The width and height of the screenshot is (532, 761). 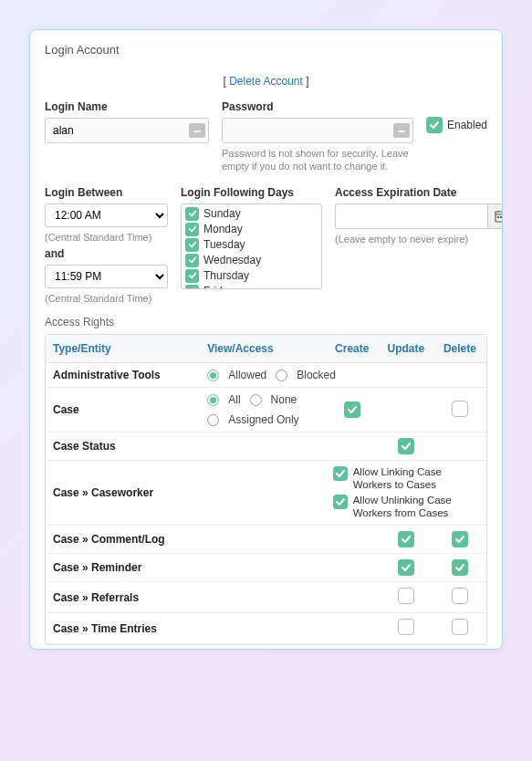 I want to click on unlink-caseworkers-checkbox, so click(x=340, y=502).